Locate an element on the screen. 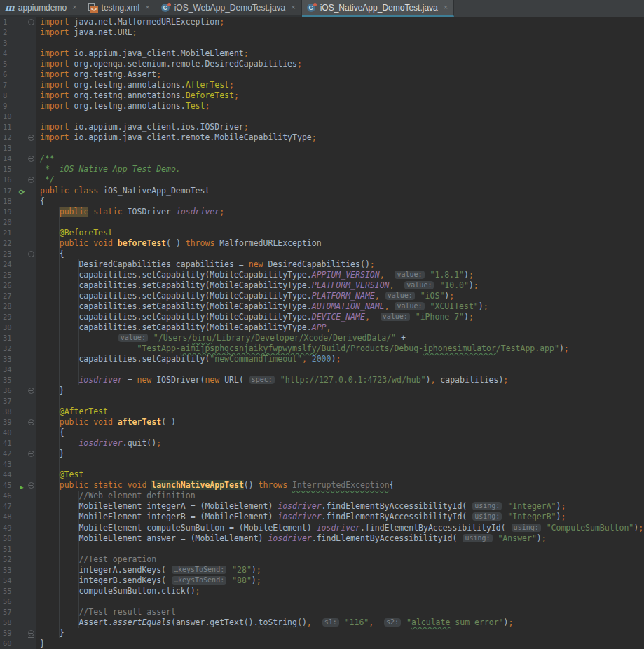  code-text: public static void launchNativeAppTest()… is located at coordinates (216, 485).